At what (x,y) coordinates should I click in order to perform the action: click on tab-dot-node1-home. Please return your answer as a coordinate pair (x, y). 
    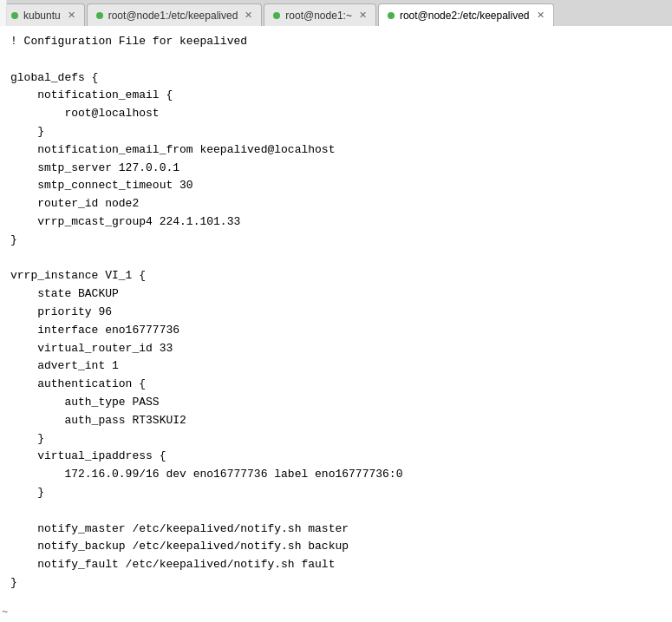
    Looking at the image, I should click on (277, 16).